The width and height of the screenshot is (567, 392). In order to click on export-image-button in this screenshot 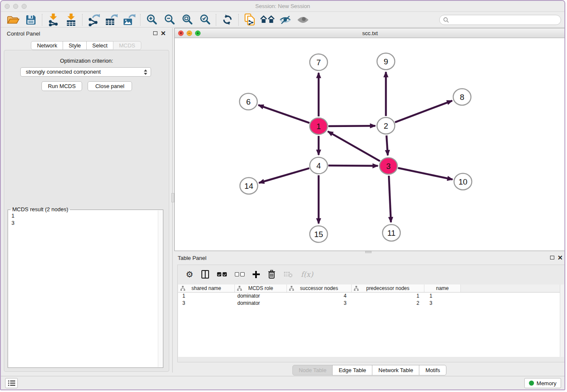, I will do `click(129, 20)`.